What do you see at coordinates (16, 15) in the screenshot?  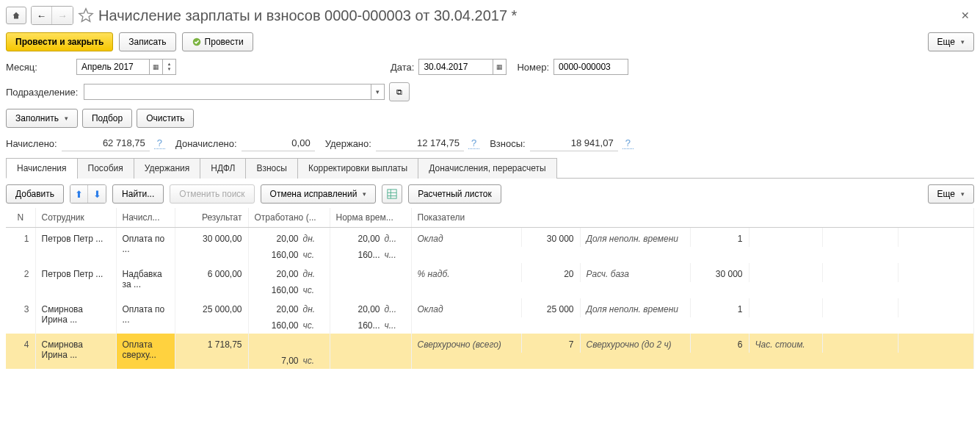 I see `home-icon` at bounding box center [16, 15].